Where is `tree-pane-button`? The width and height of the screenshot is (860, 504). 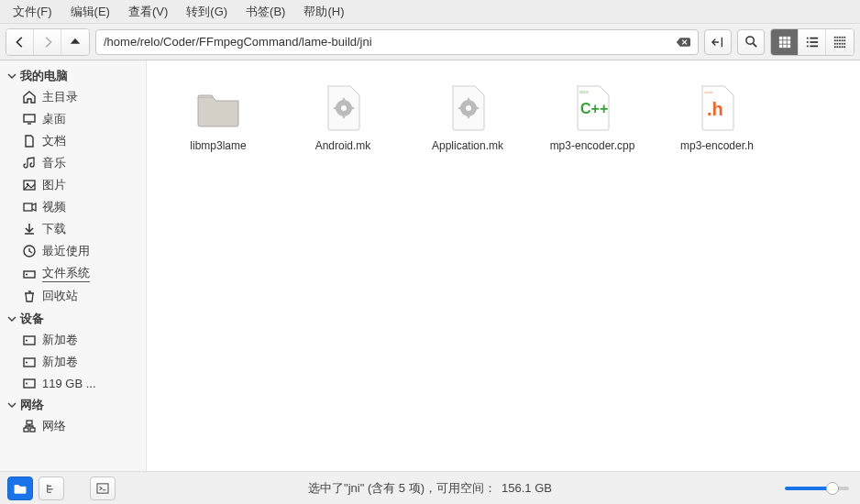 tree-pane-button is located at coordinates (51, 488).